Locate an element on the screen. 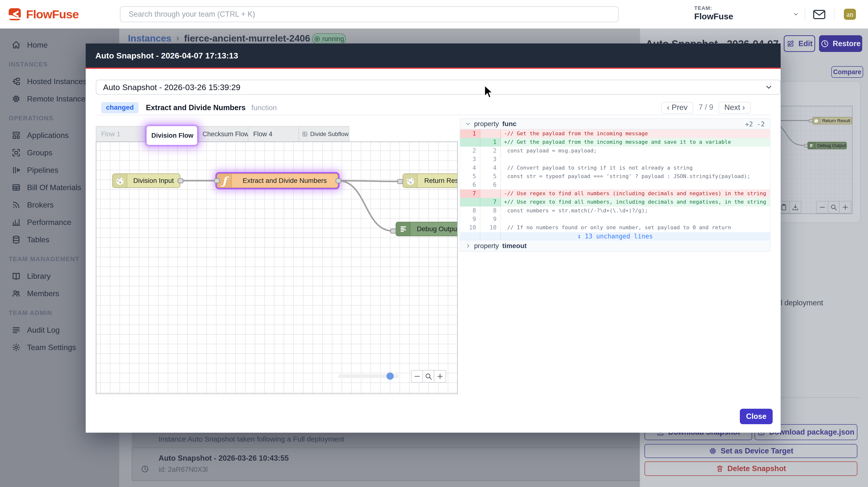  flow-node-return-result: Return Result is located at coordinates (430, 181).